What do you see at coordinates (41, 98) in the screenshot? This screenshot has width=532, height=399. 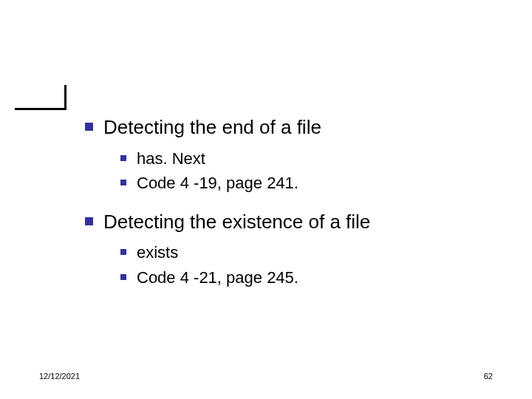 I see `title-frame` at bounding box center [41, 98].